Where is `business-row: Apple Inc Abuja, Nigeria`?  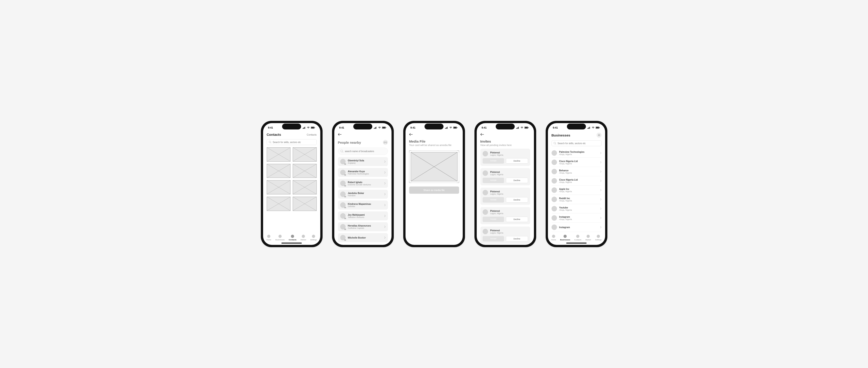 business-row: Apple Inc Abuja, Nigeria is located at coordinates (577, 190).